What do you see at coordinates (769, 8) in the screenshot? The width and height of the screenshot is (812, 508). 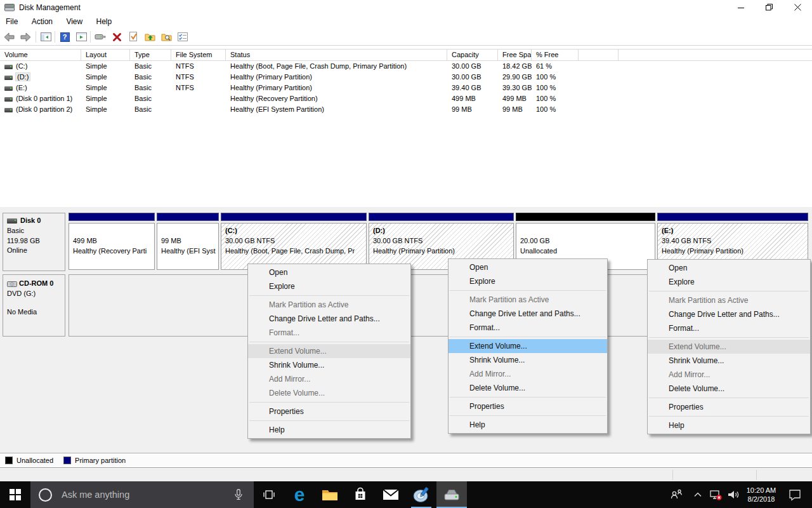 I see `restore-icon` at bounding box center [769, 8].